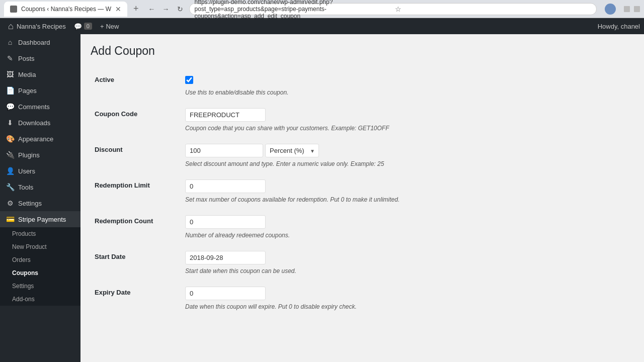 The height and width of the screenshot is (362, 644). I want to click on redemption-count-description: Number of already redeemed coupons., so click(408, 235).